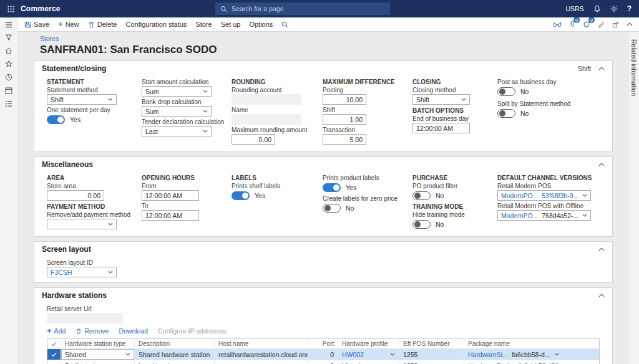 This screenshot has width=639, height=364. I want to click on bank-drop-calculation-select: Sum, so click(177, 111).